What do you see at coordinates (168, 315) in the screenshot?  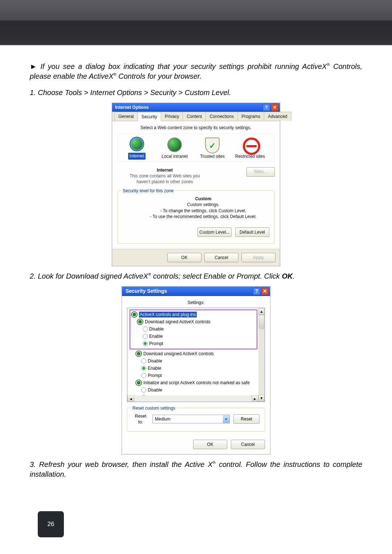 I see `node-activex-root: ActiveX controls and plug-ins` at bounding box center [168, 315].